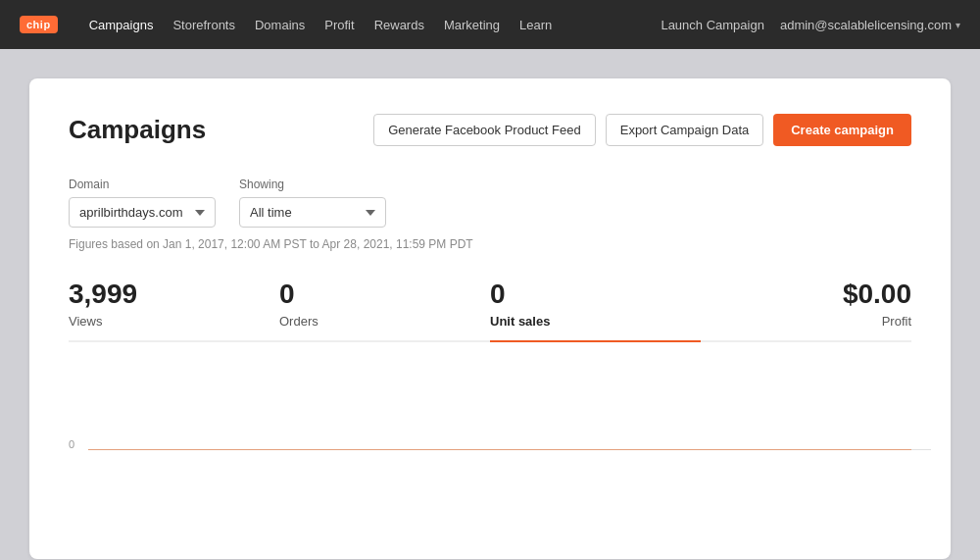  Describe the element at coordinates (843, 129) in the screenshot. I see `create-campaign-button: Create campaign` at that location.